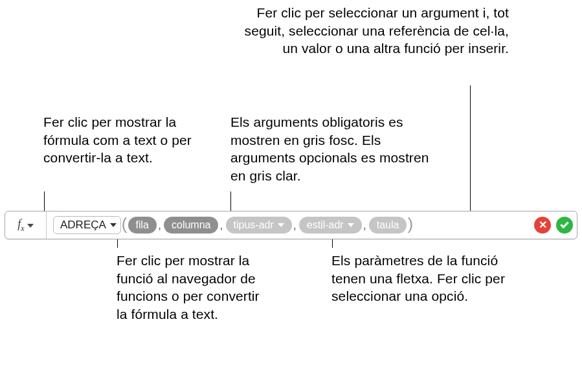 The height and width of the screenshot is (392, 582). Describe the element at coordinates (124, 224) in the screenshot. I see `open-paren: (` at that location.